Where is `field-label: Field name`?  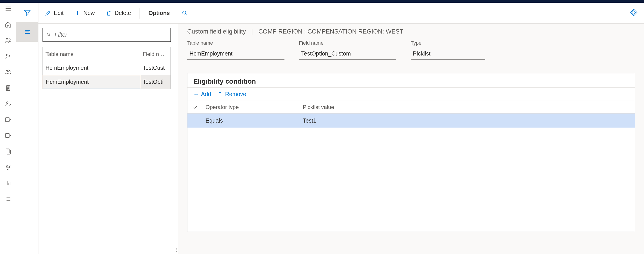
field-label: Field name is located at coordinates (348, 43).